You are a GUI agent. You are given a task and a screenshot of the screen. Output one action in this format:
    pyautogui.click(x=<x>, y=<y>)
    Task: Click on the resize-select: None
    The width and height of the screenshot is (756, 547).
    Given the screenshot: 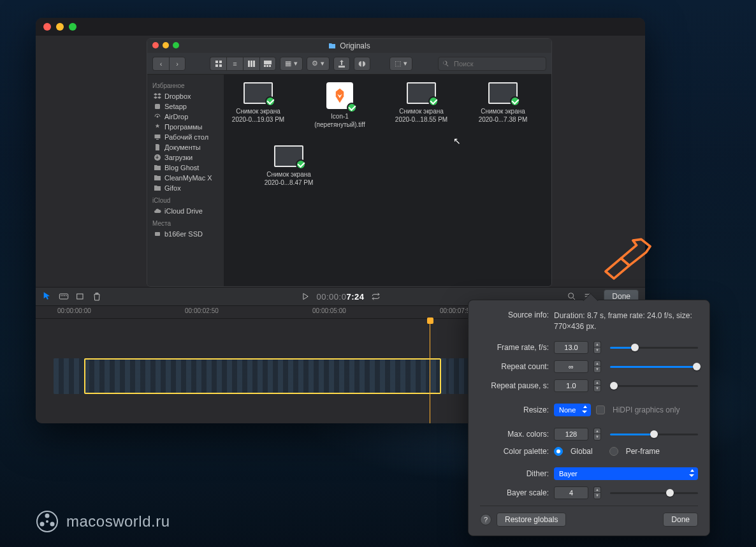 What is the action you would take?
    pyautogui.click(x=572, y=410)
    